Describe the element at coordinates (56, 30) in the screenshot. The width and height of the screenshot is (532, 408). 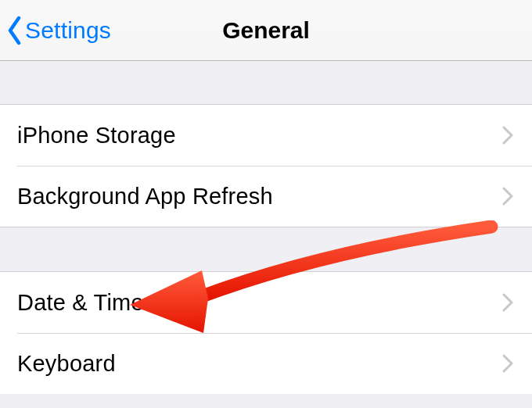
I see `back-button: Settings` at that location.